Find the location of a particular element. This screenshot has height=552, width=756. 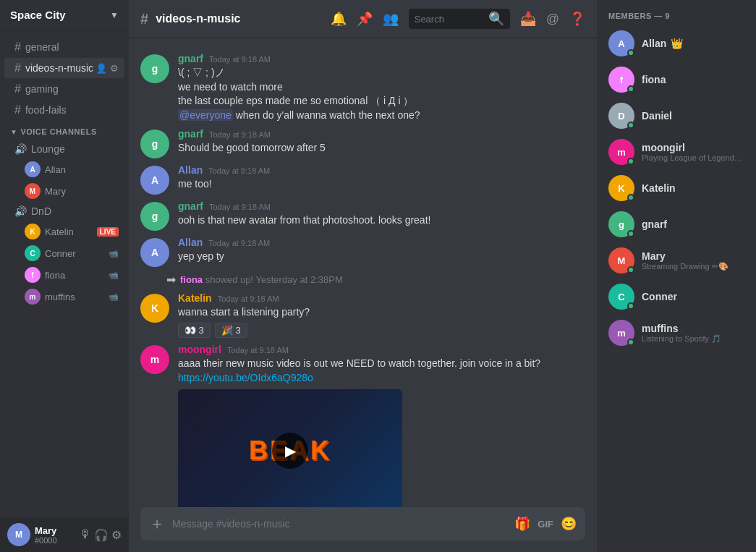

table-row: A Allan Today at 9:18 AM yep yep ty is located at coordinates (363, 252).